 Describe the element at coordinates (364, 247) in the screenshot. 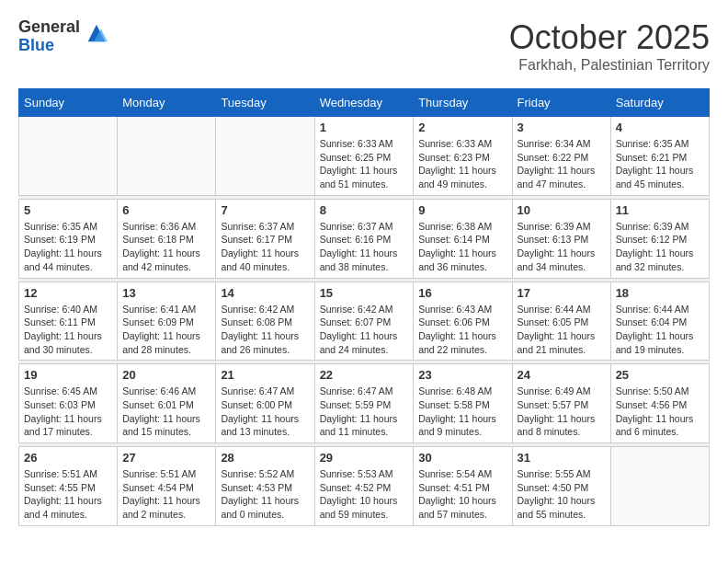

I see `day-info: Sunrise: 6:37 AM Sunset: 6:16 PM Dayligh…` at that location.